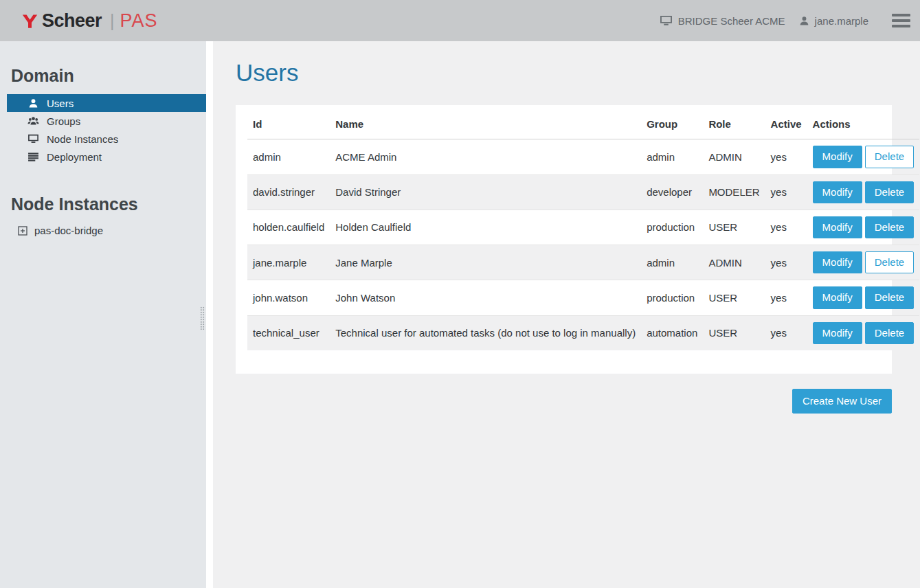 This screenshot has height=588, width=920. I want to click on table-row: jane.marple Jane Marple admin ADMIN yes …, so click(583, 262).